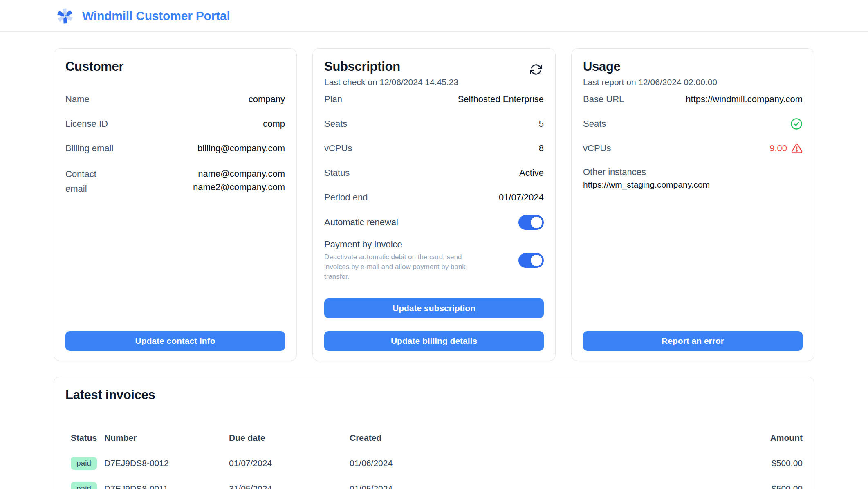 This screenshot has width=868, height=489. Describe the element at coordinates (434, 341) in the screenshot. I see `update-billing-details-button: Update billing details` at that location.